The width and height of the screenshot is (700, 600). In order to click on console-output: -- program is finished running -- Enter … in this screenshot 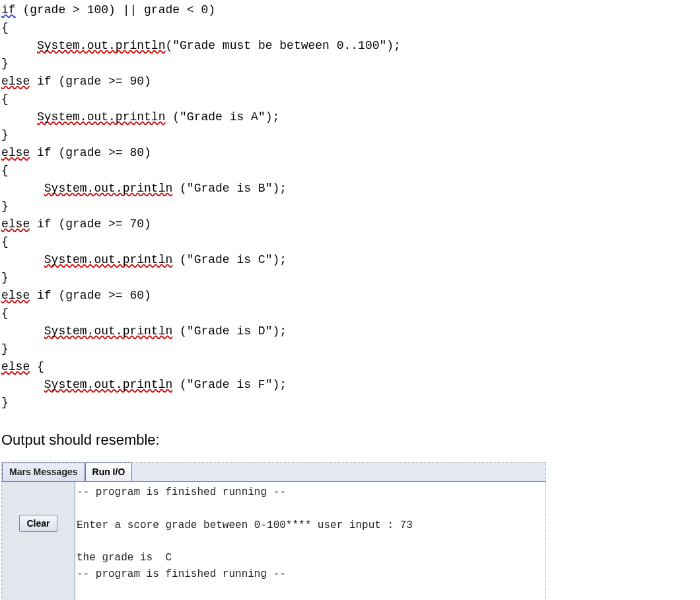, I will do `click(310, 541)`.